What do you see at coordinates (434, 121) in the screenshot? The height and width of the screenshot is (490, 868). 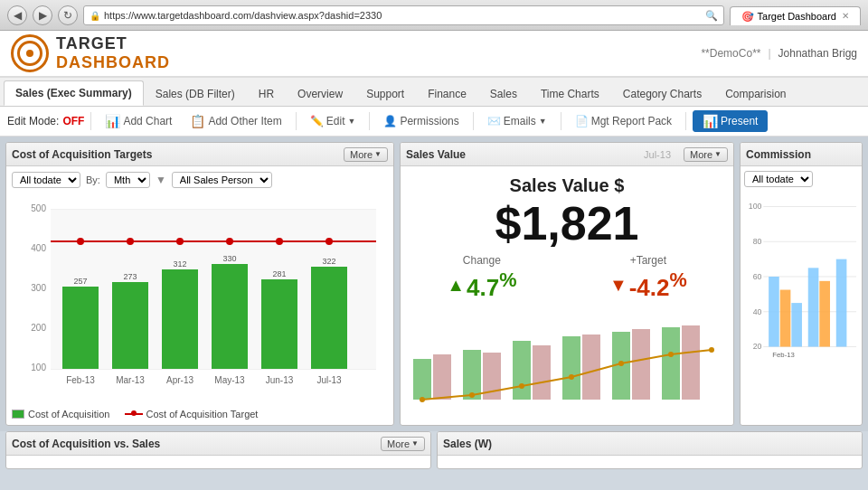 I see `toolbar: Edit Mode: OFF 📊 Add Chart 📋 Add Other I…` at bounding box center [434, 121].